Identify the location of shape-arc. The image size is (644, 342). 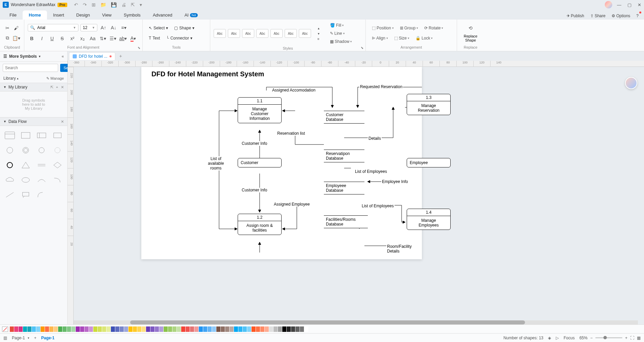
(42, 180).